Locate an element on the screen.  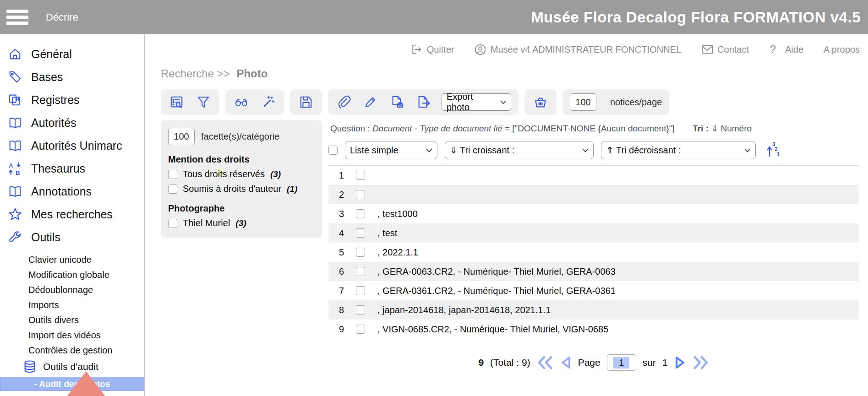
wand-icon is located at coordinates (268, 102).